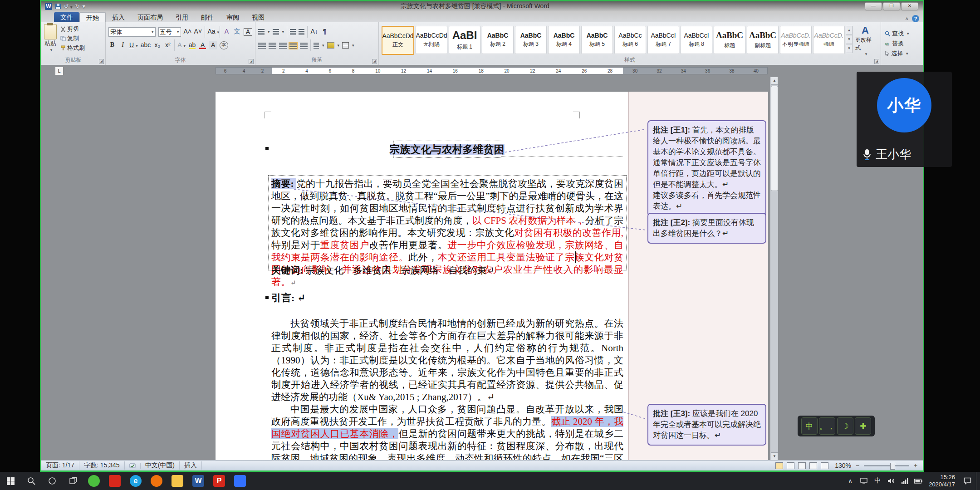 This screenshot has height=490, width=980. Describe the element at coordinates (864, 481) in the screenshot. I see `tray-display-icon` at that location.